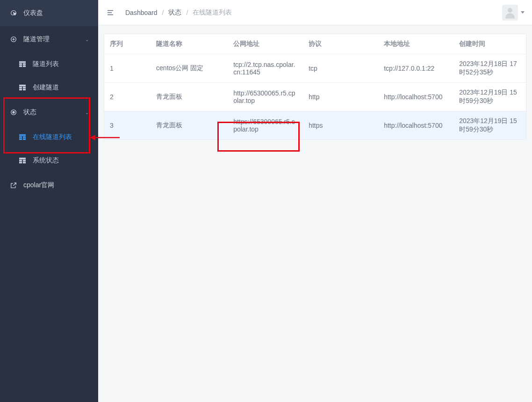 The width and height of the screenshot is (532, 402). What do you see at coordinates (127, 68) in the screenshot?
I see `cell-seq: 1` at bounding box center [127, 68].